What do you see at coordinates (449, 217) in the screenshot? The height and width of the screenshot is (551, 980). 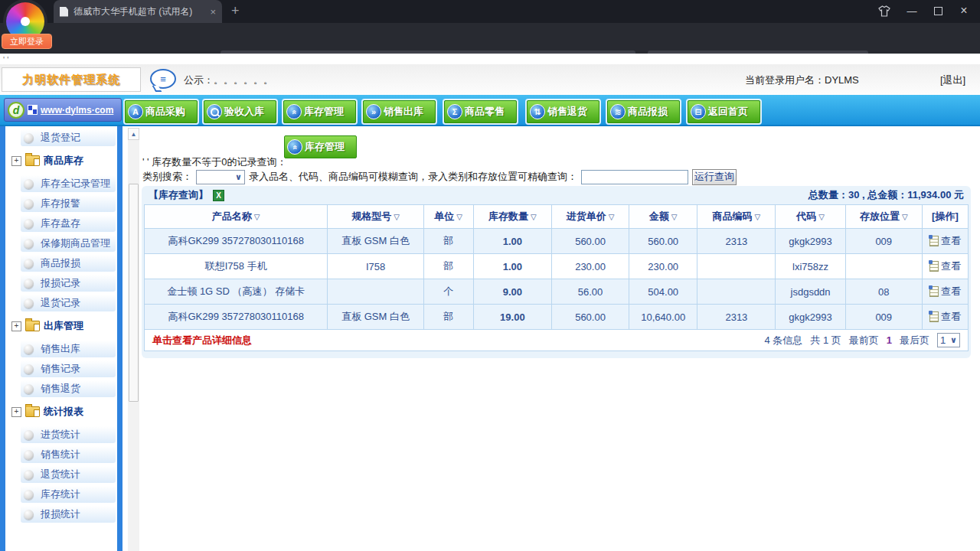 I see `column-header-2: 单位▽` at bounding box center [449, 217].